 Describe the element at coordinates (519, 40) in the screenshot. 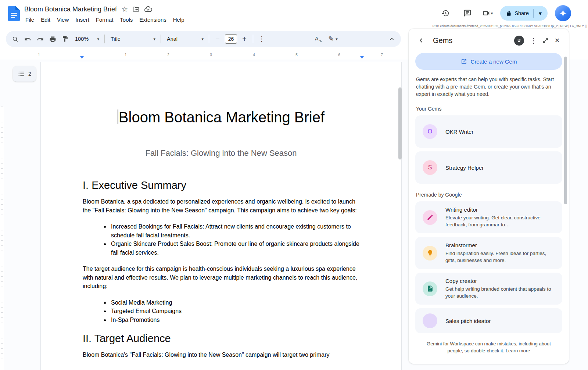

I see `paw-gem-icon` at that location.